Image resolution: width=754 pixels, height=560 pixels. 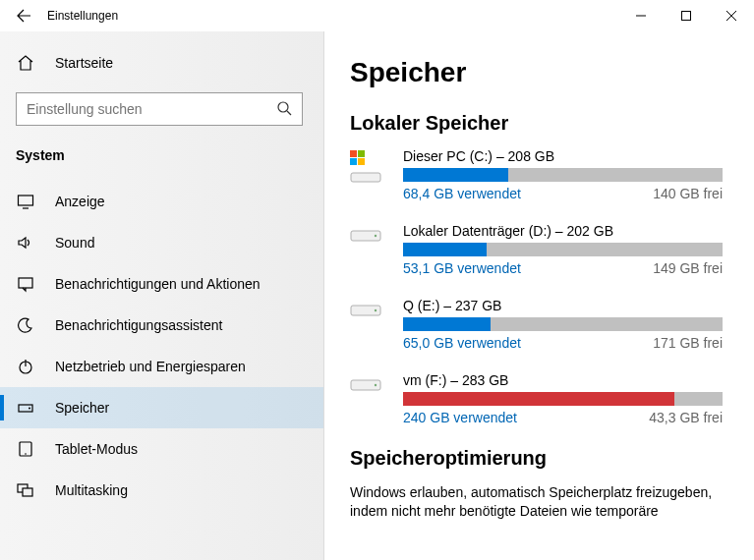 I want to click on back-button, so click(x=24, y=16).